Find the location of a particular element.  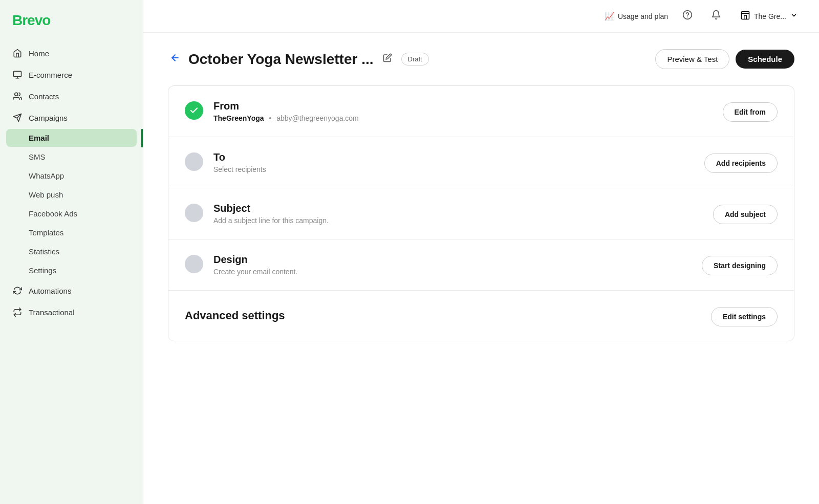

sidebar-item-settings: Settings is located at coordinates (72, 270).